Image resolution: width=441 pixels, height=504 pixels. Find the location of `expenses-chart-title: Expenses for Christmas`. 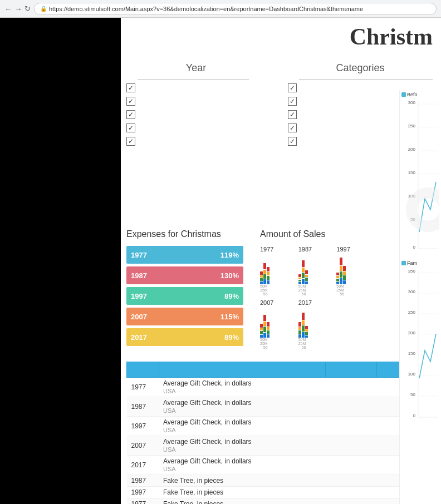

expenses-chart-title: Expenses for Christmas is located at coordinates (188, 234).